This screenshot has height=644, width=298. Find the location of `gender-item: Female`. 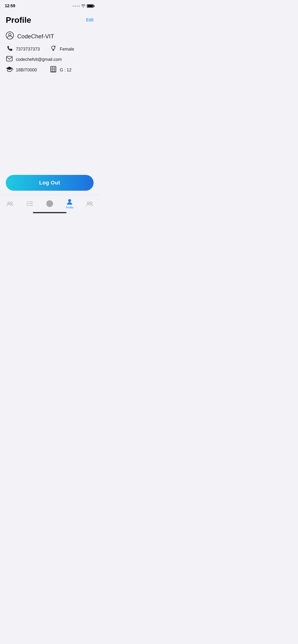

gender-item: Female is located at coordinates (72, 49).